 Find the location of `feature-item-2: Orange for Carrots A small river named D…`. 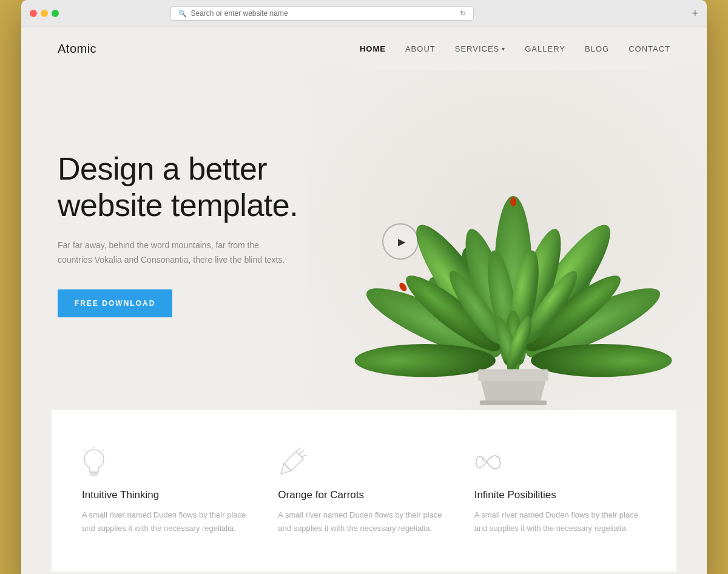

feature-item-2: Orange for Carrots A small river named D… is located at coordinates (364, 491).